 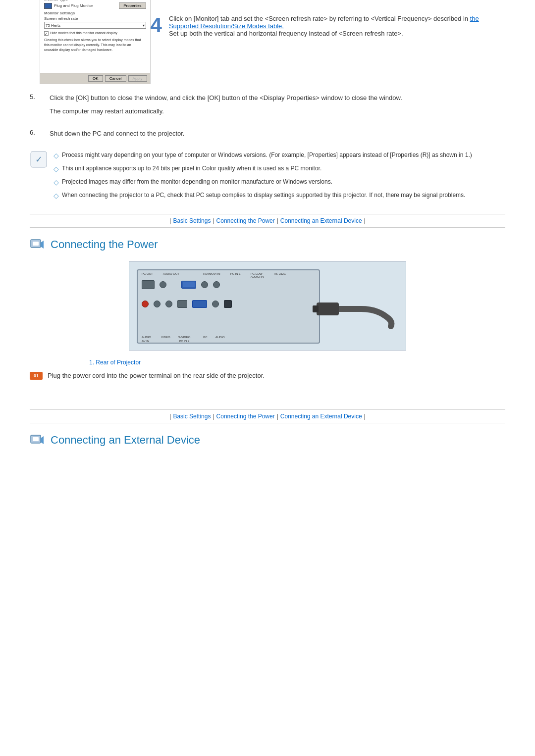 What do you see at coordinates (156, 375) in the screenshot?
I see `step-01-text: Plug the power cord into the power termi…` at bounding box center [156, 375].